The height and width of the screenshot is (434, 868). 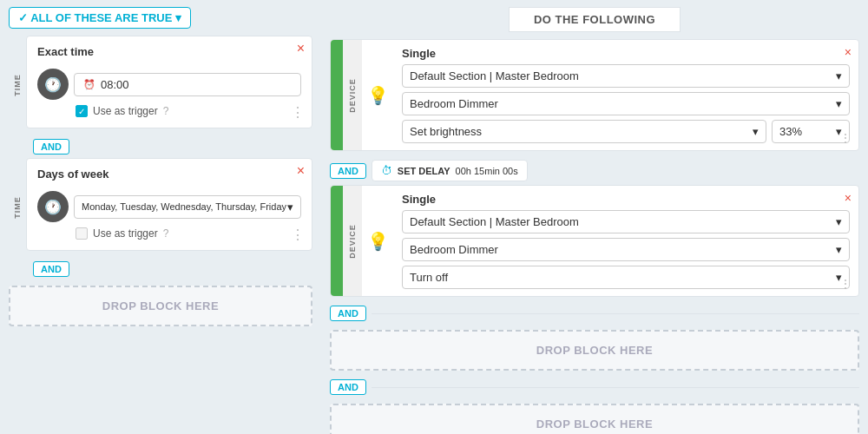 What do you see at coordinates (387, 170) in the screenshot?
I see `set-delay-clock-icon: ⏱` at bounding box center [387, 170].